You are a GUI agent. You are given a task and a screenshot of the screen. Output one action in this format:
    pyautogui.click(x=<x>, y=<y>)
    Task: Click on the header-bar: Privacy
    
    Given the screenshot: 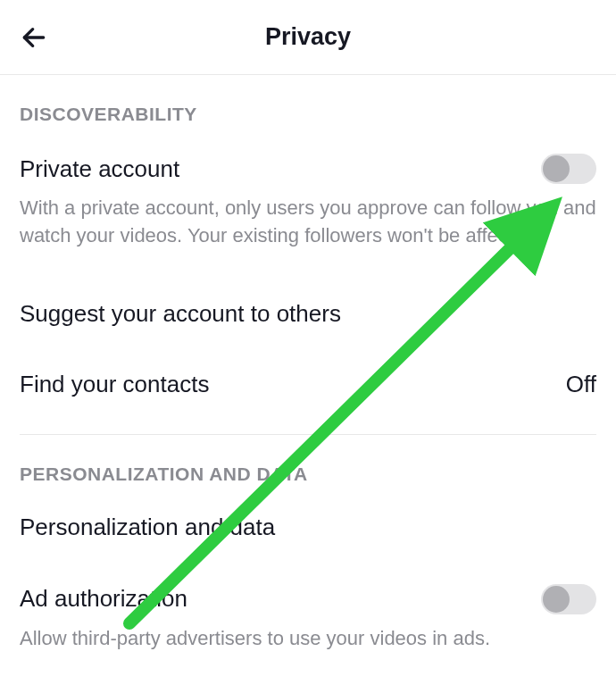 What is the action you would take?
    pyautogui.click(x=308, y=38)
    